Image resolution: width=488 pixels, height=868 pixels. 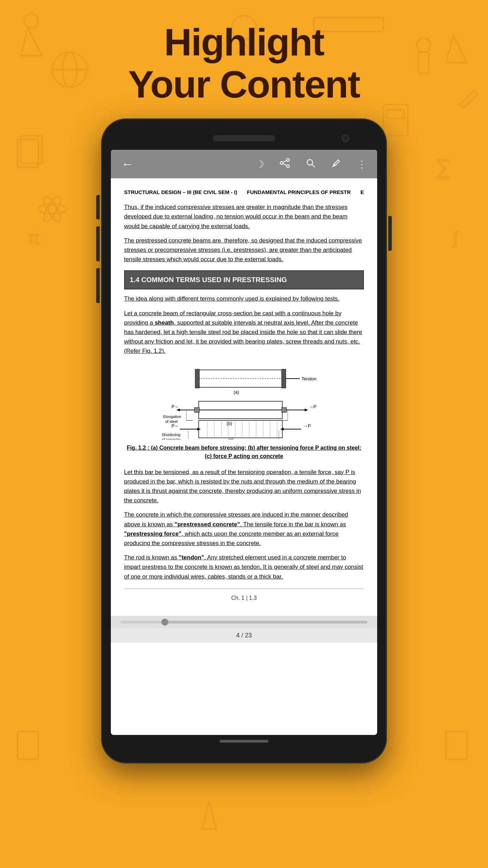 I want to click on svg-text: Tendon, so click(x=309, y=379).